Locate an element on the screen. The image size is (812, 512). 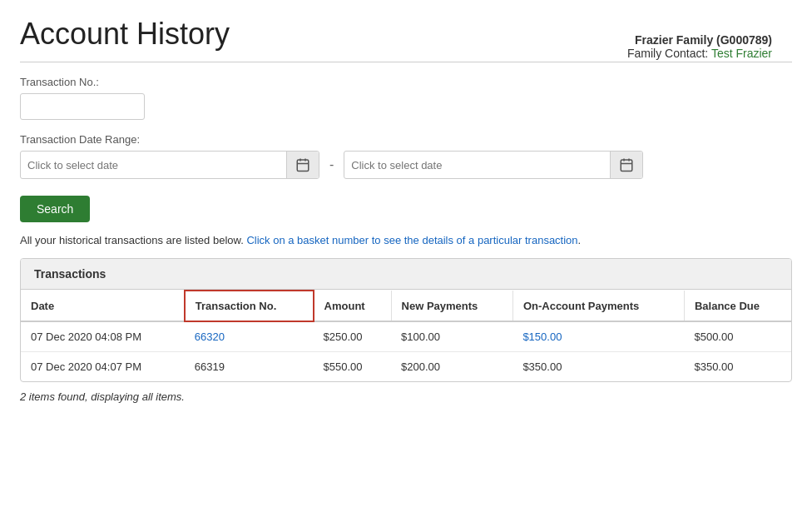
family-contact-link: Test Frazier is located at coordinates (742, 53).